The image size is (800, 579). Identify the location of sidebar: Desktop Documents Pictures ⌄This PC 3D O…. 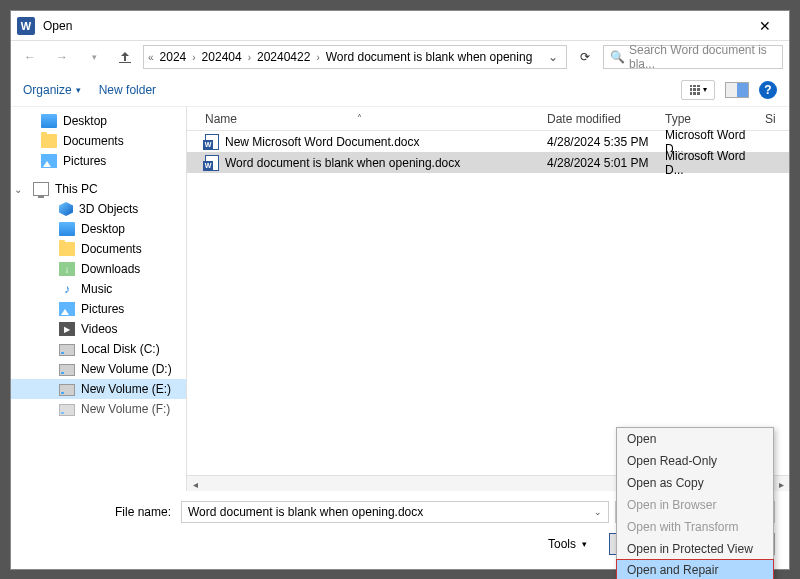
(99, 299).